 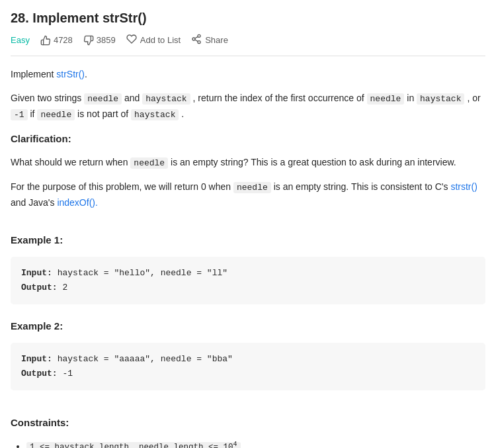 What do you see at coordinates (67, 373) in the screenshot?
I see `example-2-output-value: -1` at bounding box center [67, 373].